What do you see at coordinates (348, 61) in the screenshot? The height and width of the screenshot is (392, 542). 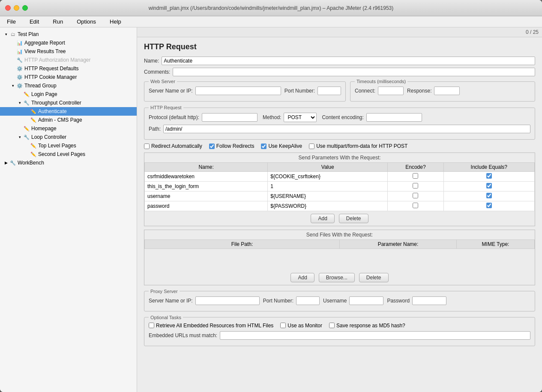 I see `name-input` at bounding box center [348, 61].